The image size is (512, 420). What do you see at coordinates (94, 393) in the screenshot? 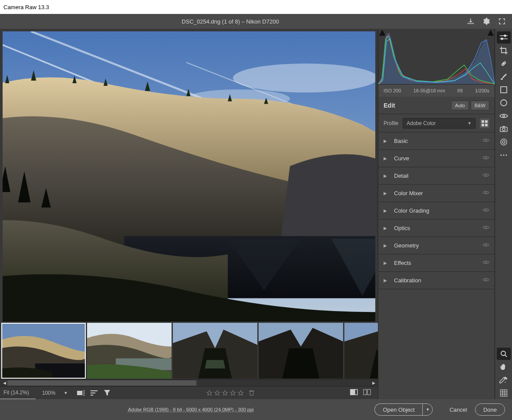
I see `sort-icon` at bounding box center [94, 393].